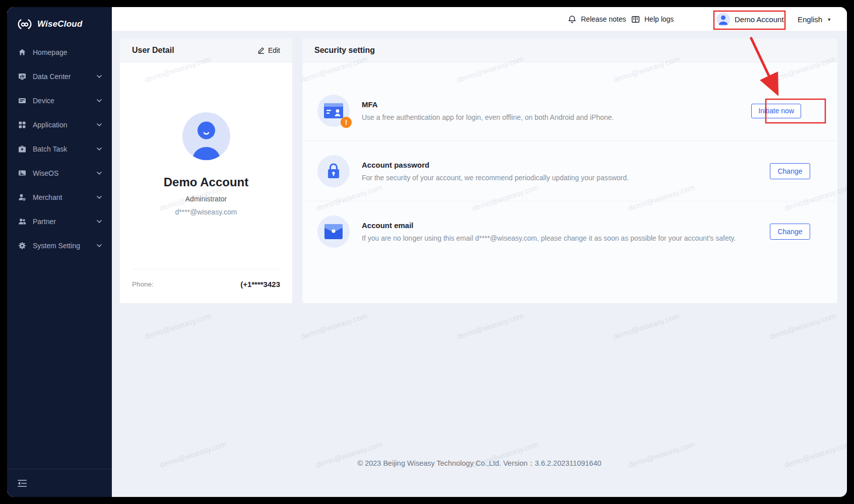 This screenshot has height=504, width=854. I want to click on sidebar-item-system-setting: System Setting, so click(59, 246).